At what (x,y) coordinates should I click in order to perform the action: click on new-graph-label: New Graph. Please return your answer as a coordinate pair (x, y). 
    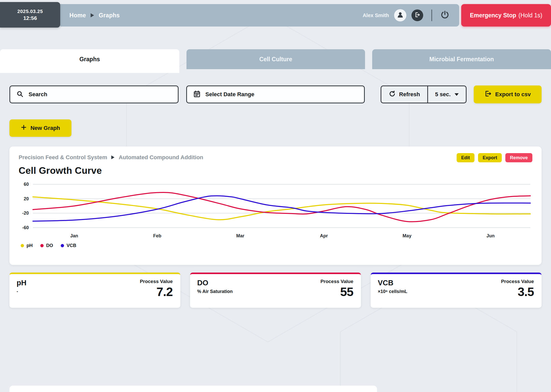
    Looking at the image, I should click on (45, 128).